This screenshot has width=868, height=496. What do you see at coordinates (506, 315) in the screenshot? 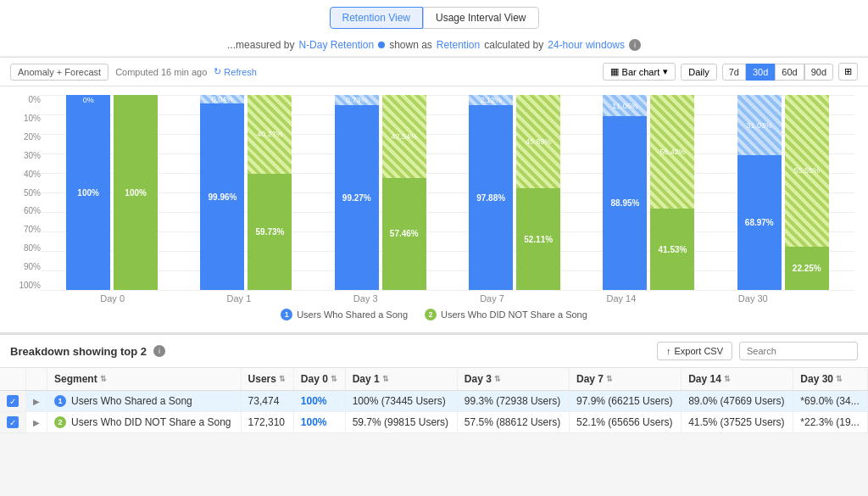
I see `legend-item-2: 2 Users Who DID NOT Share a Song` at bounding box center [506, 315].